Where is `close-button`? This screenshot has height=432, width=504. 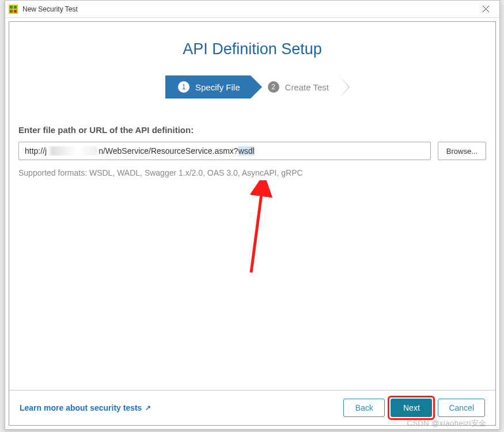
close-button is located at coordinates (486, 9).